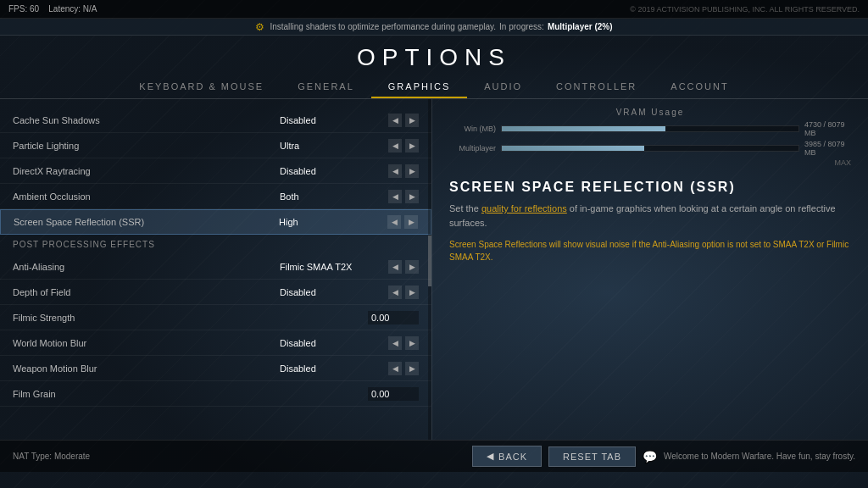 The height and width of the screenshot is (488, 868). Describe the element at coordinates (573, 148) in the screenshot. I see `vram-fill-mp` at that location.